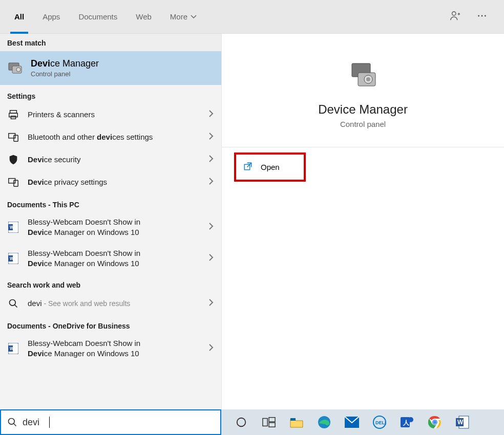  I want to click on tab-documents: Documents, so click(98, 17).